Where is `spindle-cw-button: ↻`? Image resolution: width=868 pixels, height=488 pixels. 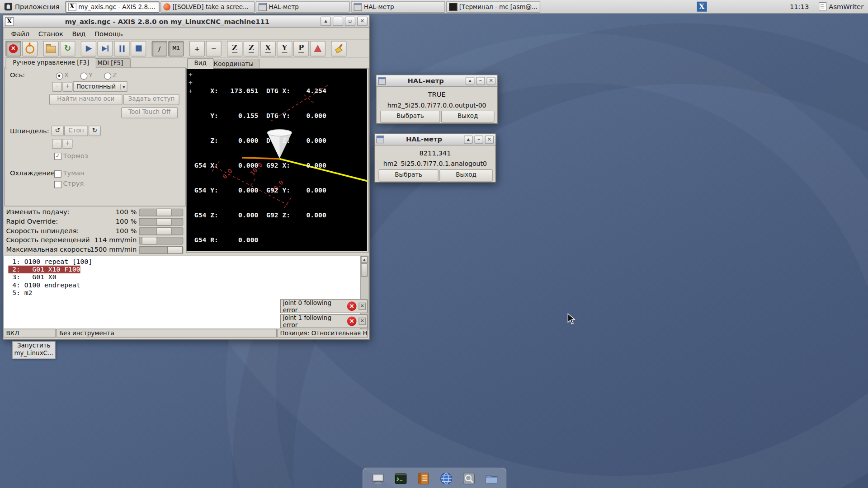
spindle-cw-button: ↻ is located at coordinates (95, 131).